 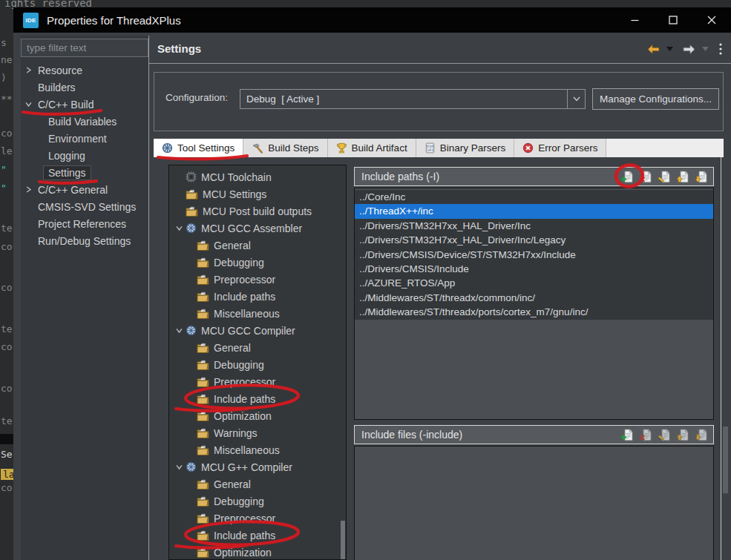 What do you see at coordinates (664, 177) in the screenshot?
I see `include-paths-edit-button` at bounding box center [664, 177].